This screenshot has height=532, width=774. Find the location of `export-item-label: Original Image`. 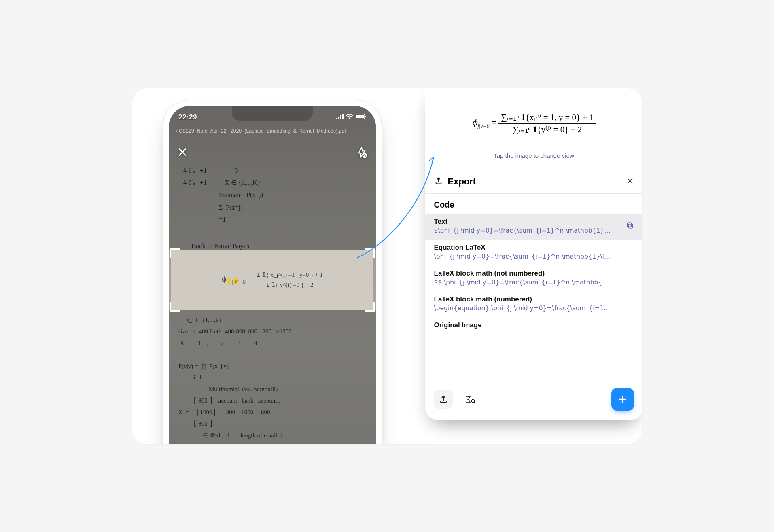

export-item-label: Original Image is located at coordinates (534, 325).